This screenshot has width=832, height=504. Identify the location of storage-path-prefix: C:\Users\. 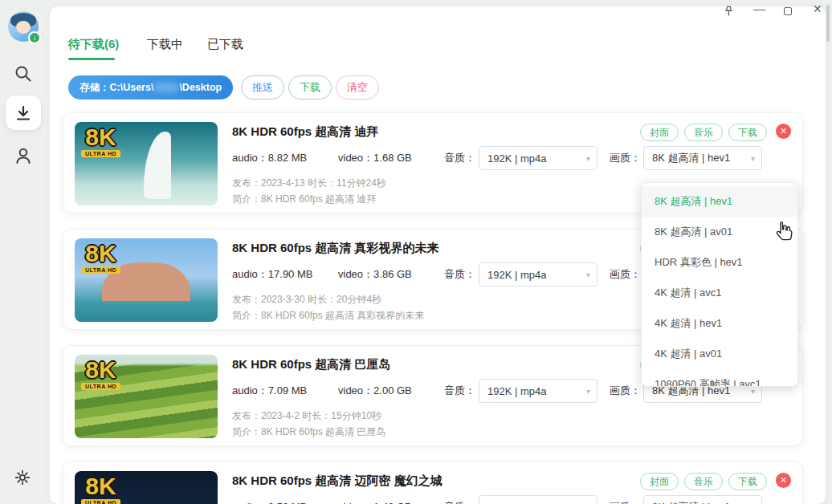
(132, 87).